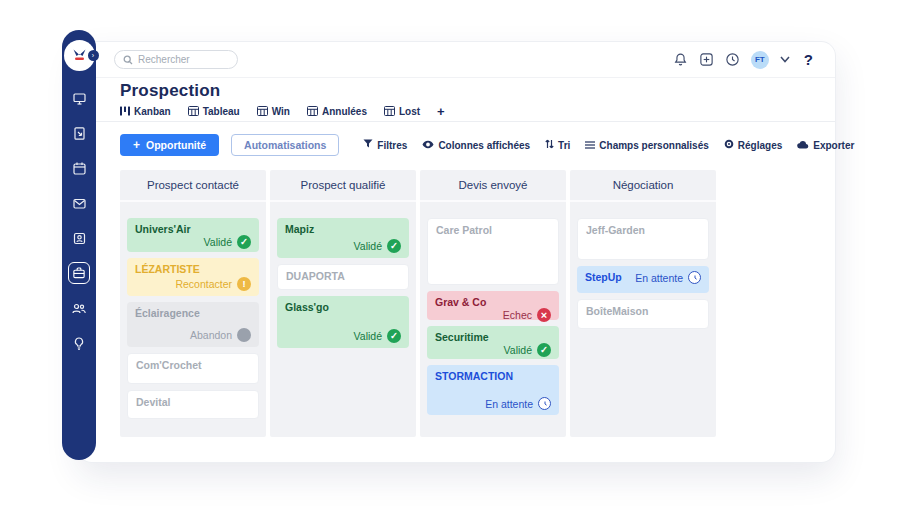  What do you see at coordinates (146, 112) in the screenshot?
I see `tab-kanban: Kanban` at bounding box center [146, 112].